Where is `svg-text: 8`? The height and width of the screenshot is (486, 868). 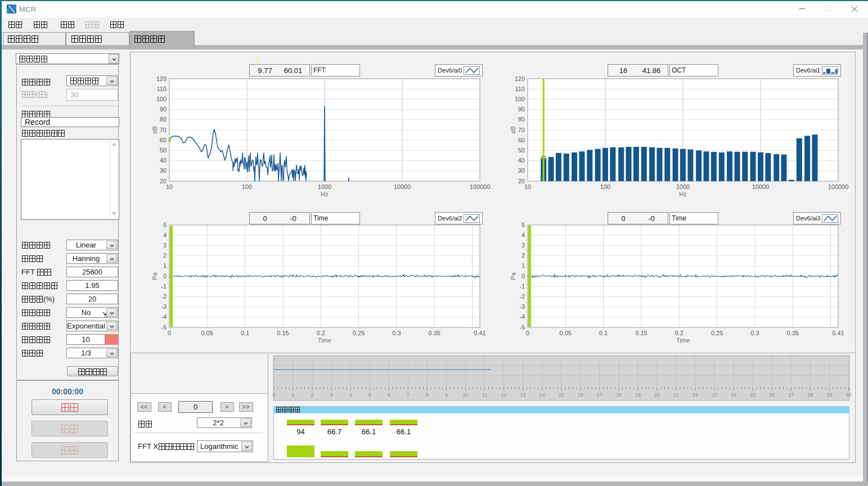 svg-text: 8 is located at coordinates (428, 395).